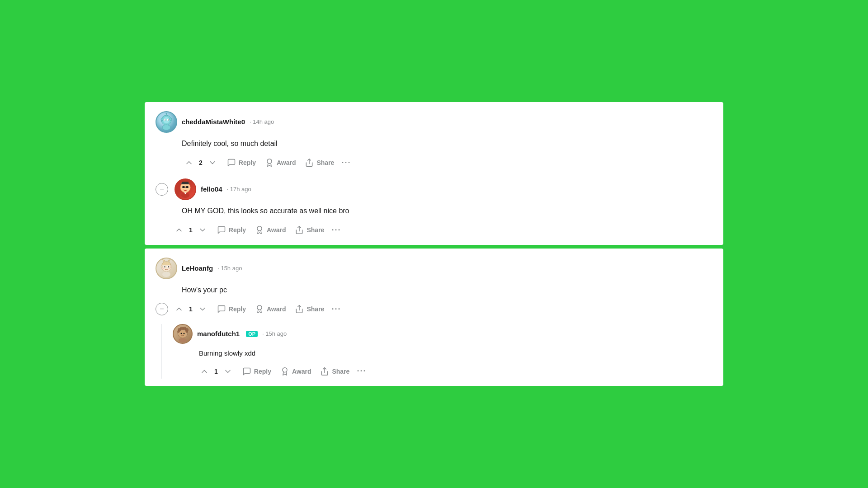 This screenshot has width=868, height=488. What do you see at coordinates (185, 189) in the screenshot?
I see `avatar-fello04` at bounding box center [185, 189].